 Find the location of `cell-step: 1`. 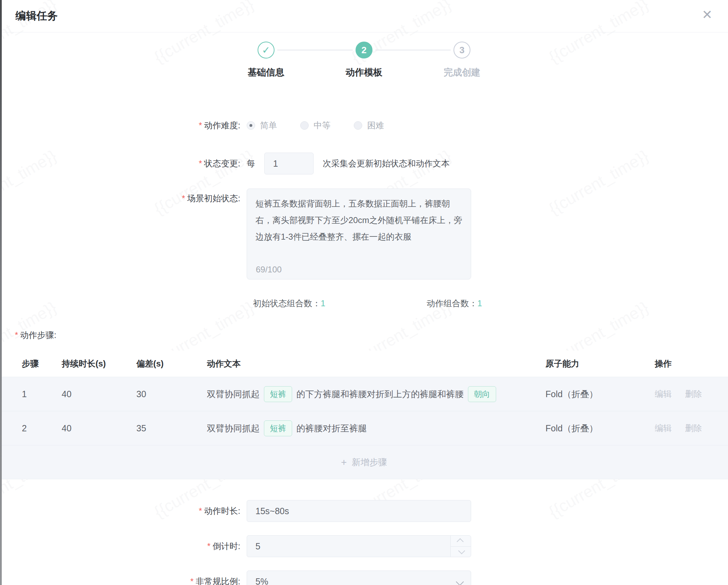

cell-step: 1 is located at coordinates (31, 394).